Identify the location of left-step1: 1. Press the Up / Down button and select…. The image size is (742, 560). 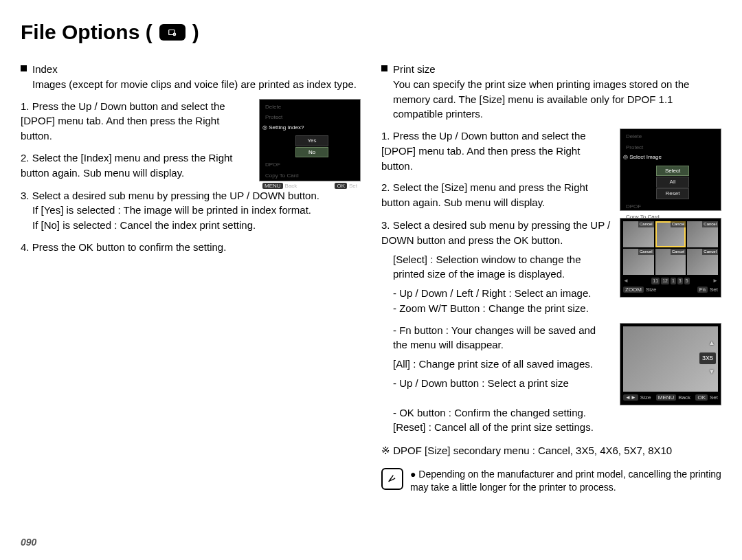
(136, 121).